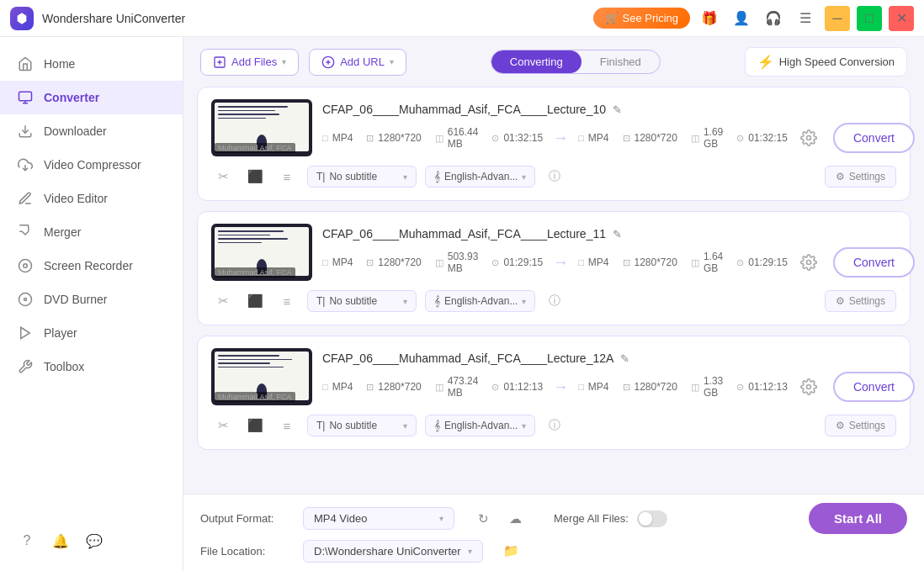 The image size is (924, 571). Describe the element at coordinates (91, 98) in the screenshot. I see `sidebar-item-converter: Converter` at that location.